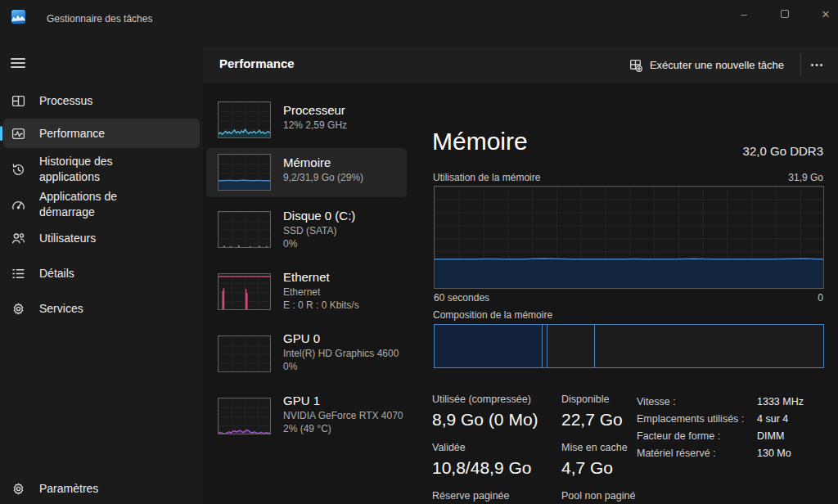  What do you see at coordinates (323, 178) in the screenshot?
I see `perf-item-sub: 9,2/31,9 Go (29%)` at bounding box center [323, 178].